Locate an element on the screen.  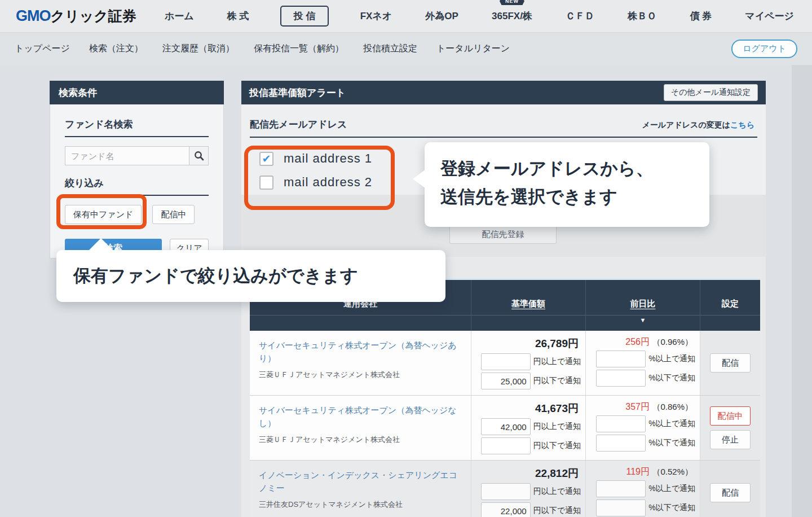
table-row: サイバーセキュリティ株式オープン（為替ヘッジあり） 三菱ＵＦＪアセットマネジメン… is located at coordinates (505, 363).